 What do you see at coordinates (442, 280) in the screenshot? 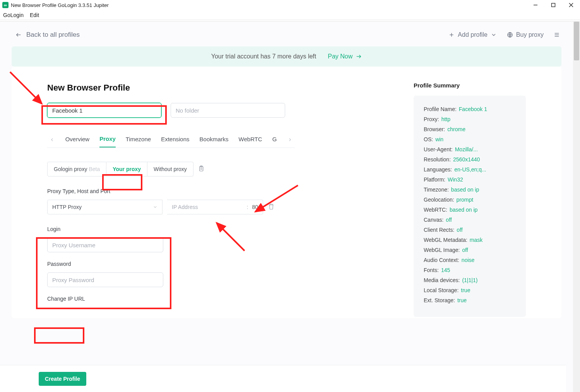
I see `summary-key: Media devices:` at bounding box center [442, 280].